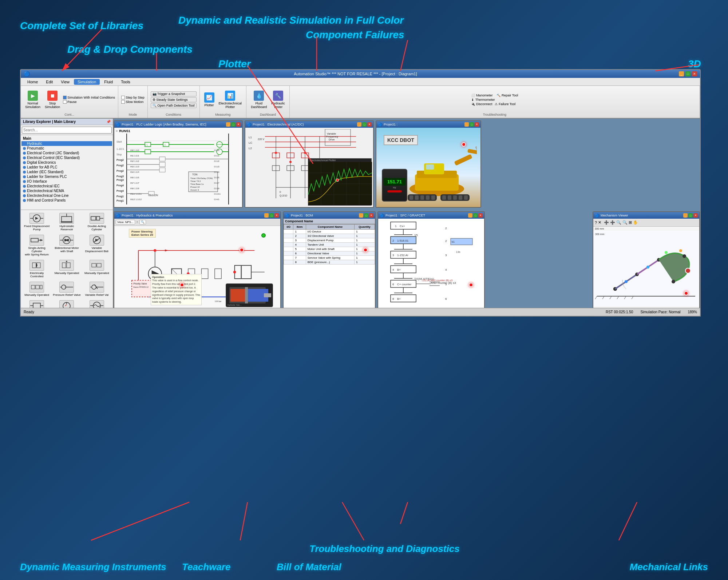 Image resolution: width=728 pixels, height=580 pixels. What do you see at coordinates (67, 245) in the screenshot?
I see `component-bidirectional-motor: Bidirectional Motorwith Shaft` at bounding box center [67, 245].